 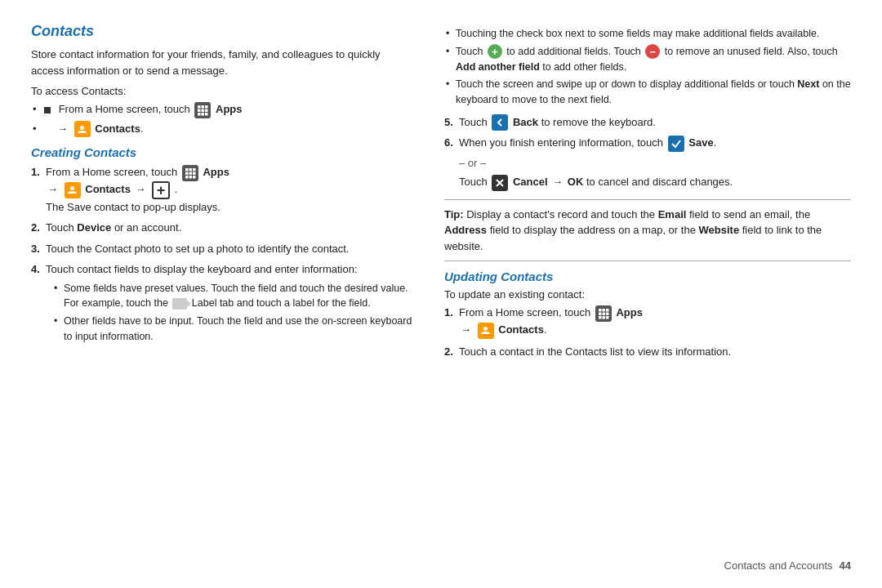 I want to click on step4-subbullets: Some fields have preset values. Touch th…, so click(x=234, y=313).